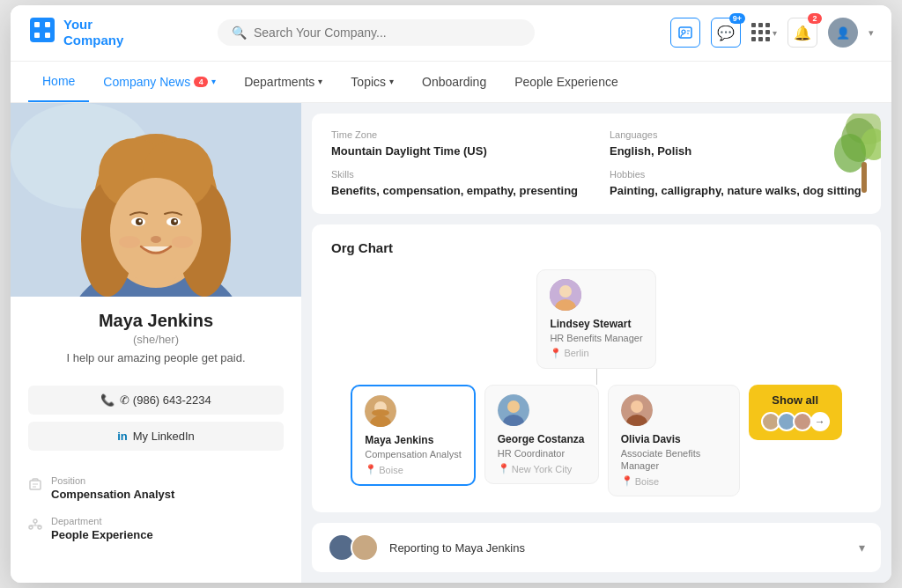 The width and height of the screenshot is (902, 588). What do you see at coordinates (685, 33) in the screenshot?
I see `profile-card-button` at bounding box center [685, 33].